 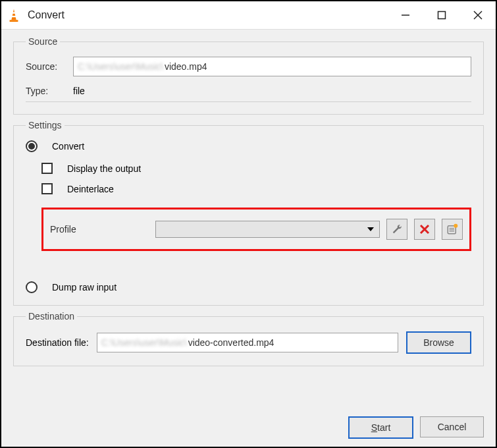 What do you see at coordinates (45, 125) in the screenshot?
I see `settings-legend: Settings` at bounding box center [45, 125].